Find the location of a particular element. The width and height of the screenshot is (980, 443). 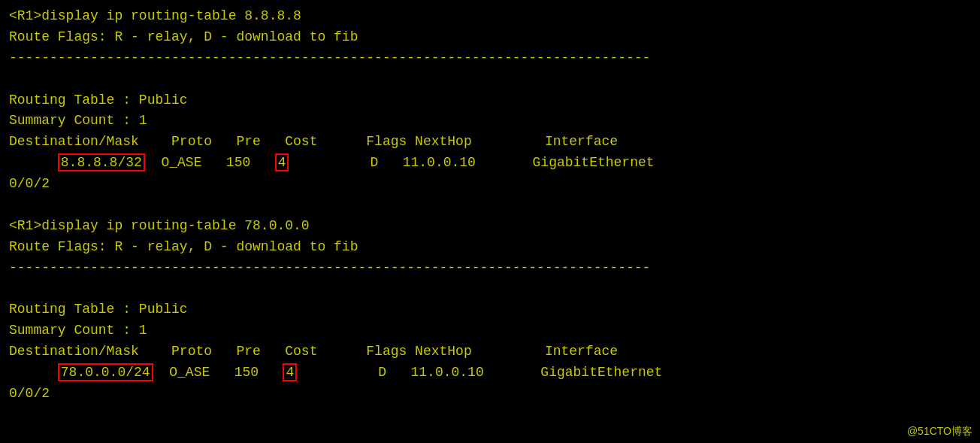

cost-highlight-1: 4 is located at coordinates (283, 162).